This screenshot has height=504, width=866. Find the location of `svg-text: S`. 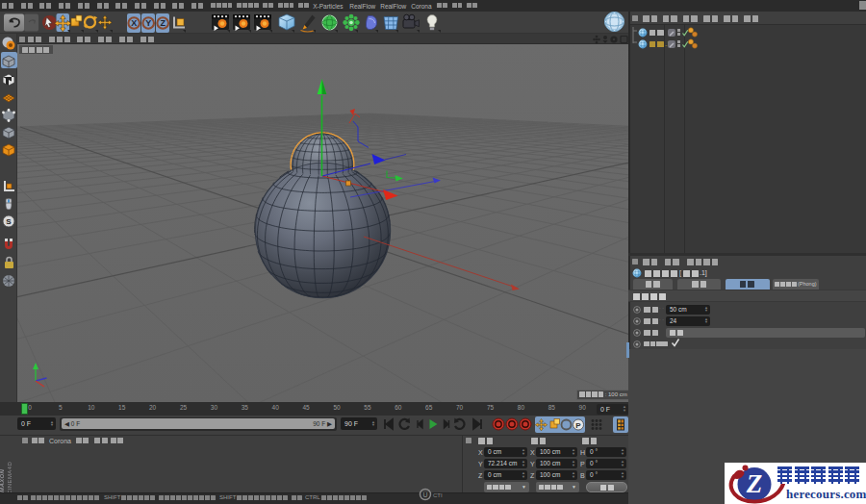

svg-text: S is located at coordinates (9, 221).